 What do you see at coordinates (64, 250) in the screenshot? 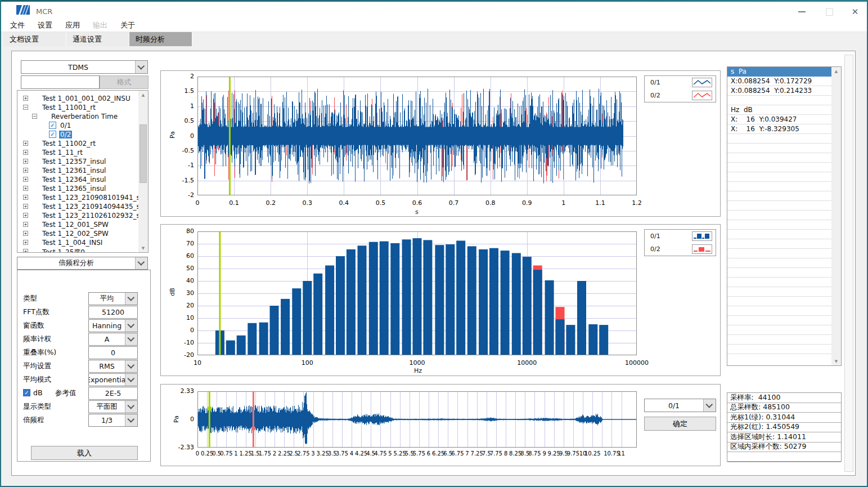
I see `tree-item-label: Test 1_25度0` at bounding box center [64, 250].